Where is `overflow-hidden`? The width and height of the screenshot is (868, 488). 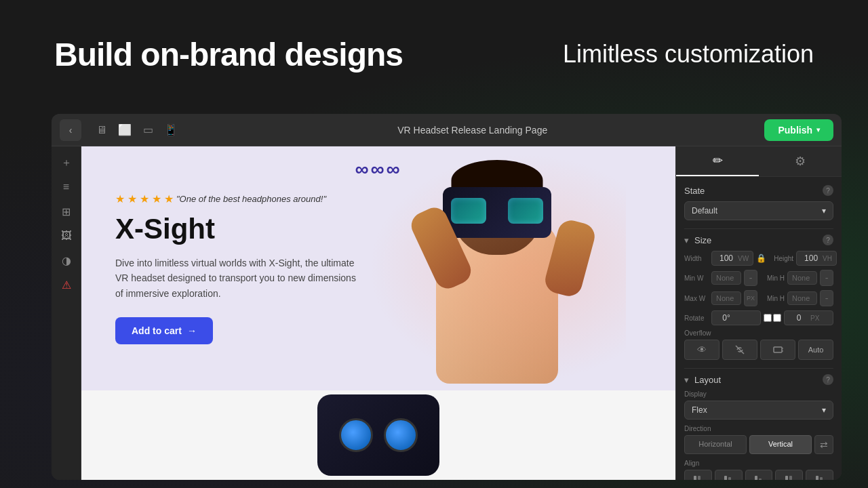 overflow-hidden is located at coordinates (740, 350).